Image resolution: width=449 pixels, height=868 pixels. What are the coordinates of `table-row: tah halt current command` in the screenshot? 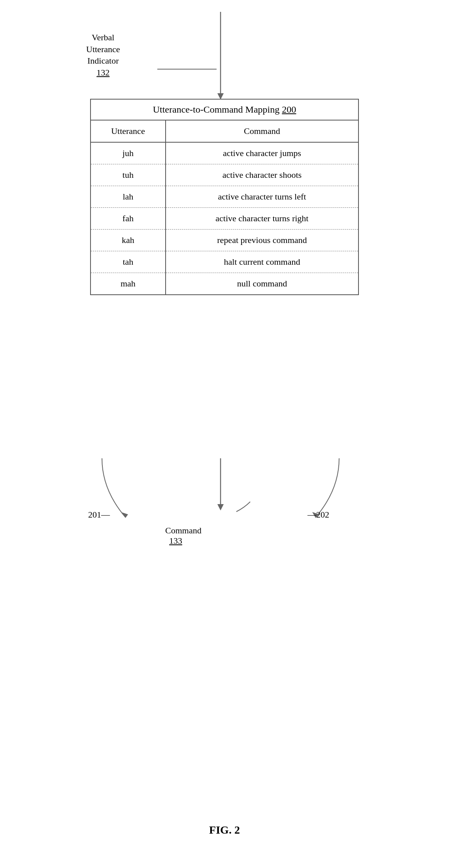 It's located at (224, 262).